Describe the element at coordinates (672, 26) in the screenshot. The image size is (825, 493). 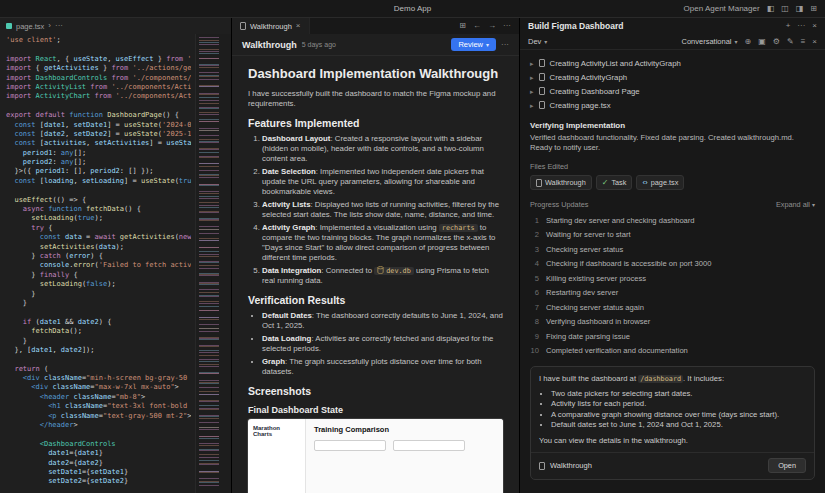
I see `agent-header: Build Figma Dashboard + ··· ×` at that location.